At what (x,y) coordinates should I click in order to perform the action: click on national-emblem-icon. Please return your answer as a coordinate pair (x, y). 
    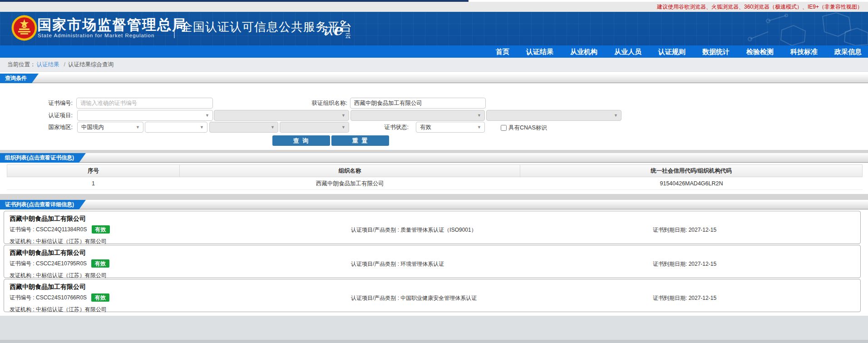
    Looking at the image, I should click on (25, 28).